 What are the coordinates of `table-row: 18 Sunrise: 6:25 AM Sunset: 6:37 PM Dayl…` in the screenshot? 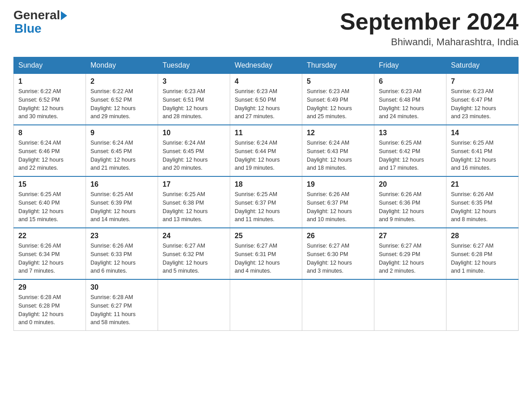 It's located at (266, 202).